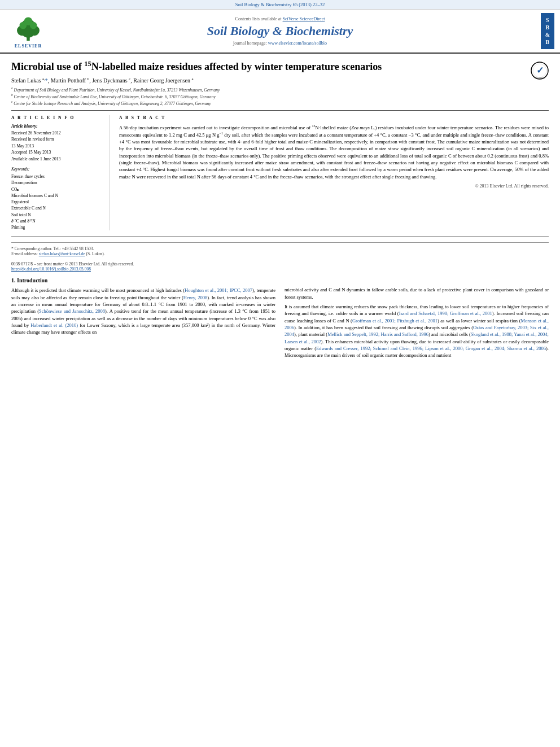  Describe the element at coordinates (58, 208) in the screenshot. I see `kw-6: Extractable C and N` at that location.